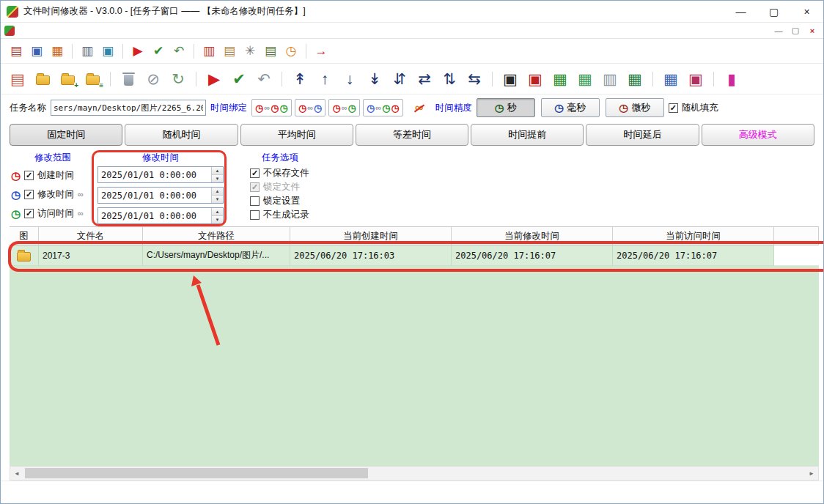 Image resolution: width=824 pixels, height=504 pixels. Describe the element at coordinates (181, 135) in the screenshot. I see `tab-random-time: 随机时间` at that location.